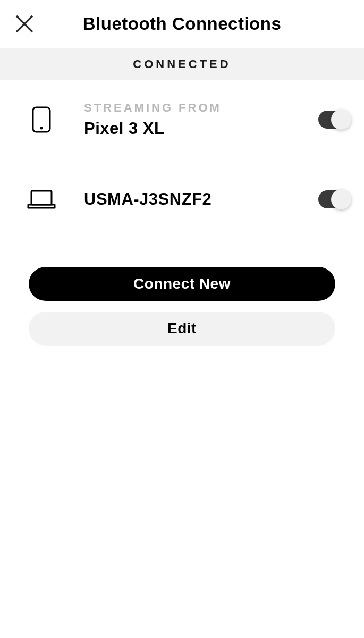  I want to click on page-title: Bluetooth Connections, so click(182, 24).